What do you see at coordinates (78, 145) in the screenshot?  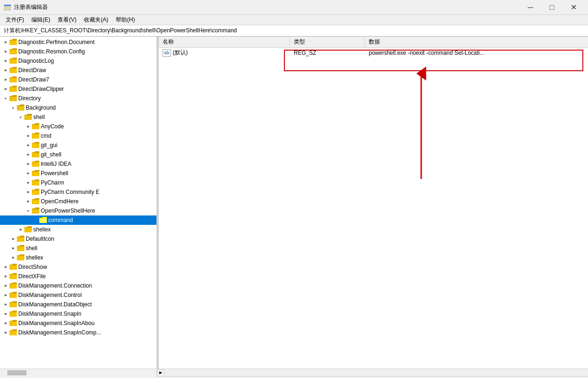 I see `tree-item: git_gui` at bounding box center [78, 145].